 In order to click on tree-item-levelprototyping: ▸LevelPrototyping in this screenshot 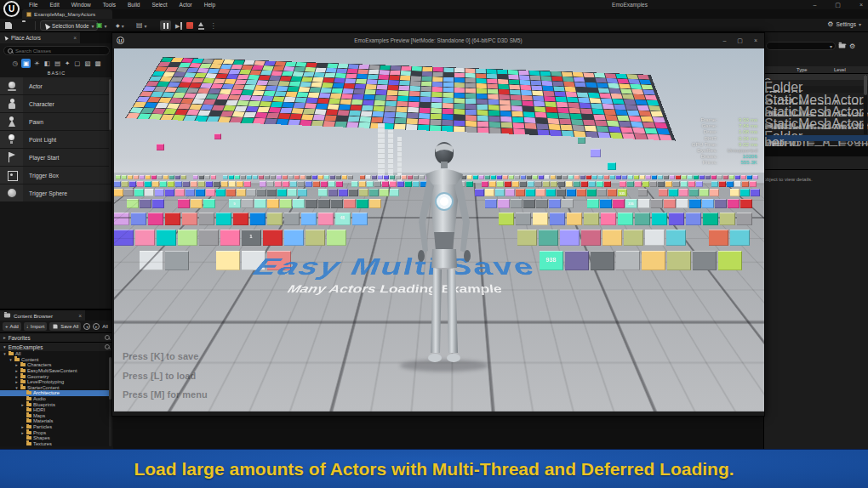, I will do `click(56, 383)`.